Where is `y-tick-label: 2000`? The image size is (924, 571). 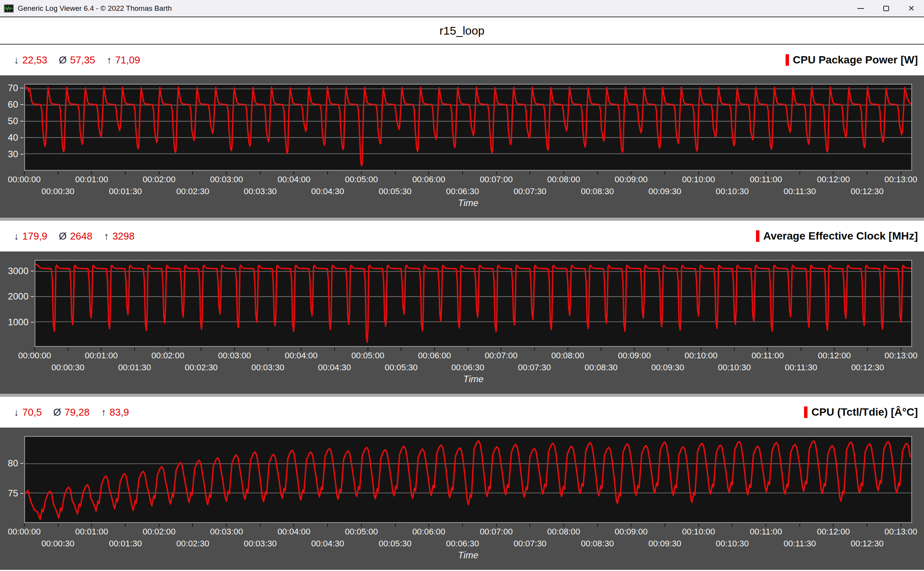
y-tick-label: 2000 is located at coordinates (14, 296).